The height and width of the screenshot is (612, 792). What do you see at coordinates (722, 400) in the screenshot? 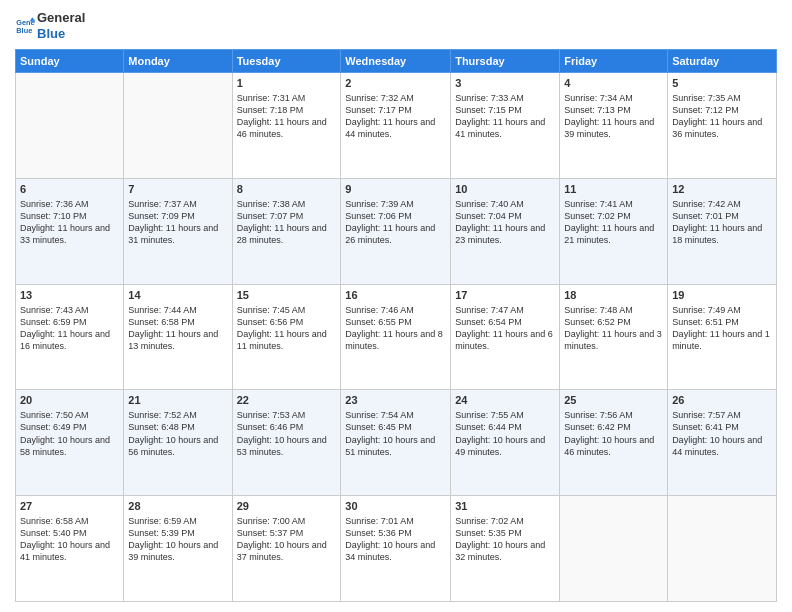
I see `day-number: 26` at bounding box center [722, 400].